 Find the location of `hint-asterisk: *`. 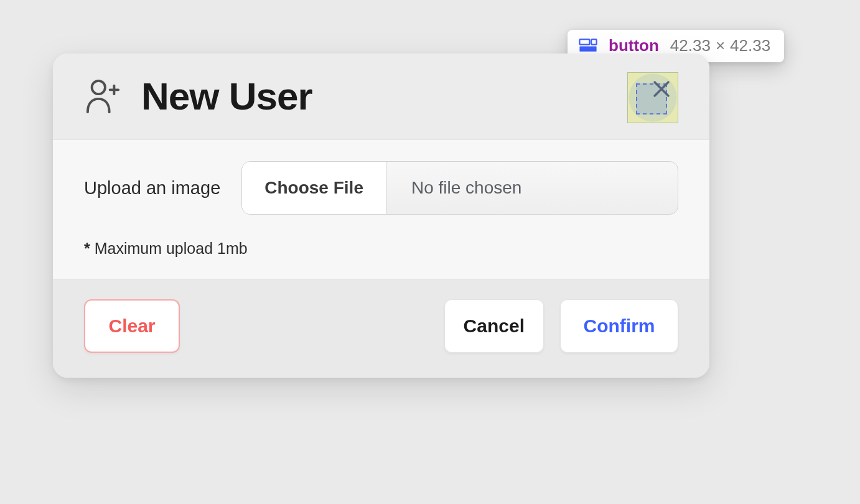

hint-asterisk: * is located at coordinates (87, 248).